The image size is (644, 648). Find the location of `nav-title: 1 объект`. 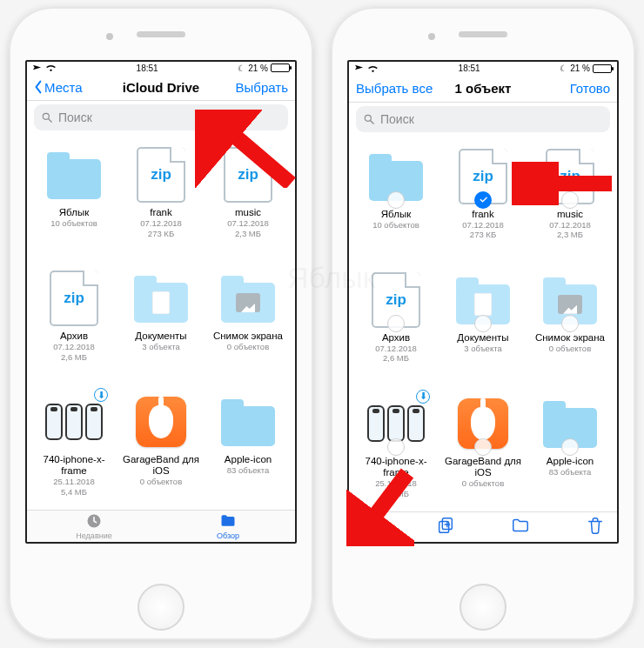

nav-title: 1 объект is located at coordinates (483, 89).